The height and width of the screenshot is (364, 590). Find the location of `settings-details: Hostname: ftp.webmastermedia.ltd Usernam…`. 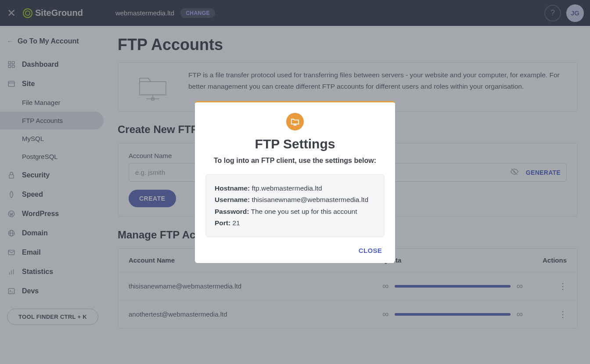

settings-details: Hostname: ftp.webmastermedia.ltd Usernam… is located at coordinates (295, 205).